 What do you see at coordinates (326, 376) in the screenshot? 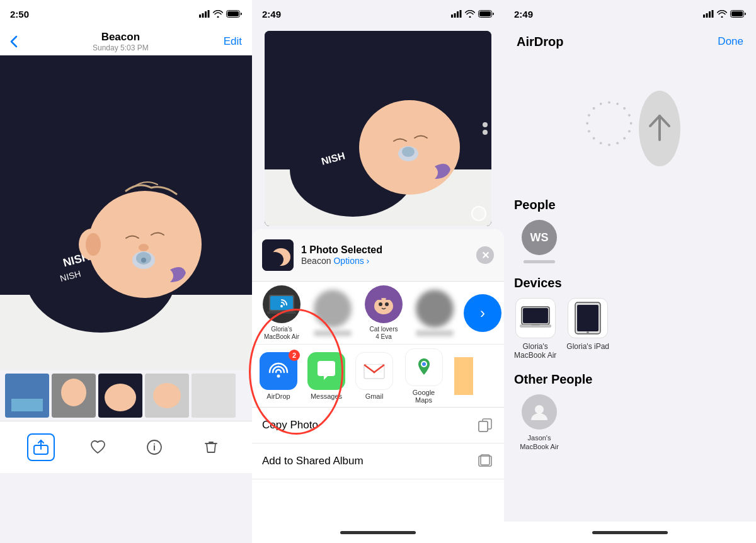
I see `messages-app-button: Messages` at bounding box center [326, 376].